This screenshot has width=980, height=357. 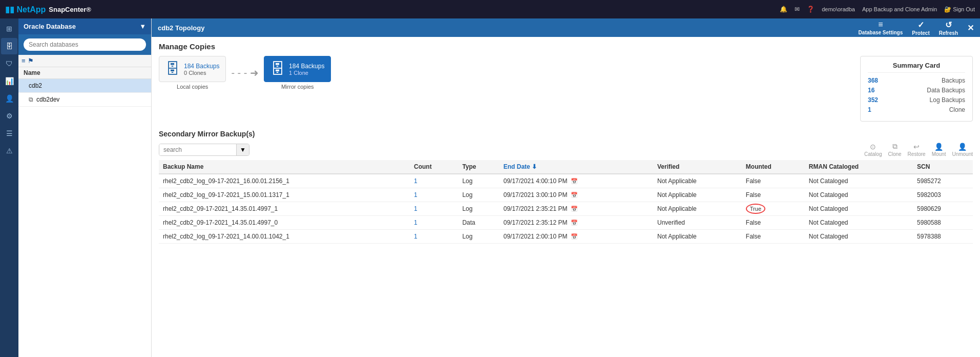 What do you see at coordinates (900, 9) in the screenshot?
I see `admin-link: App Backup and Clone Admin` at bounding box center [900, 9].